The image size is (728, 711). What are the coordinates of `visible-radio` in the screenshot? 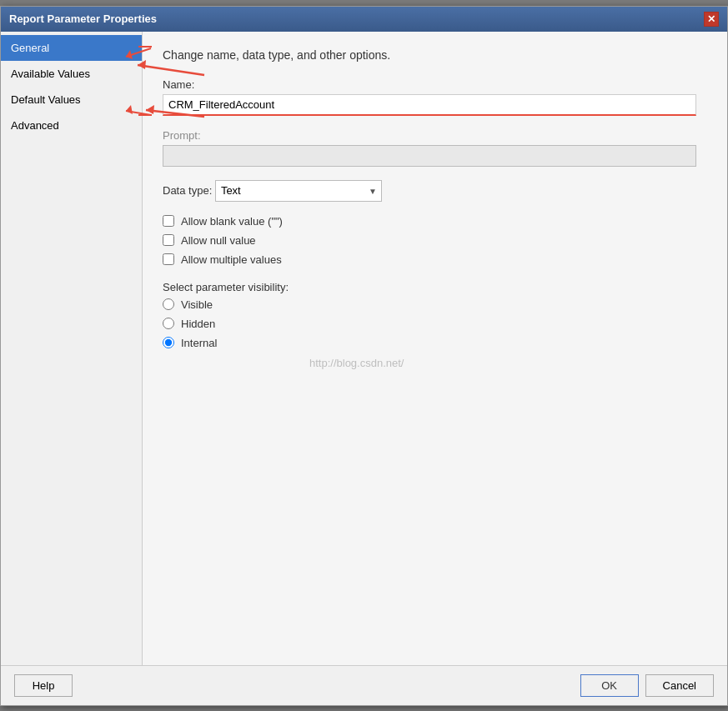 It's located at (168, 304).